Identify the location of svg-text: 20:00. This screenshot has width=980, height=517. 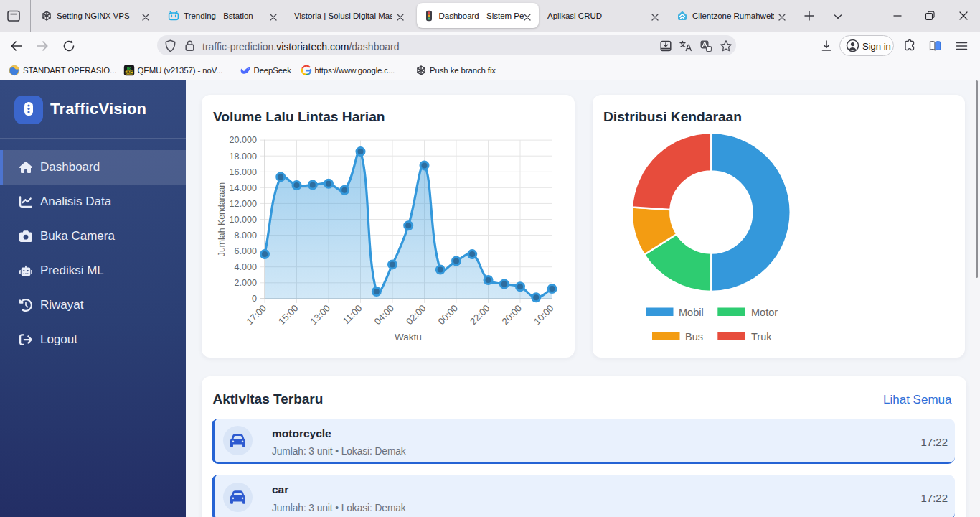
(512, 315).